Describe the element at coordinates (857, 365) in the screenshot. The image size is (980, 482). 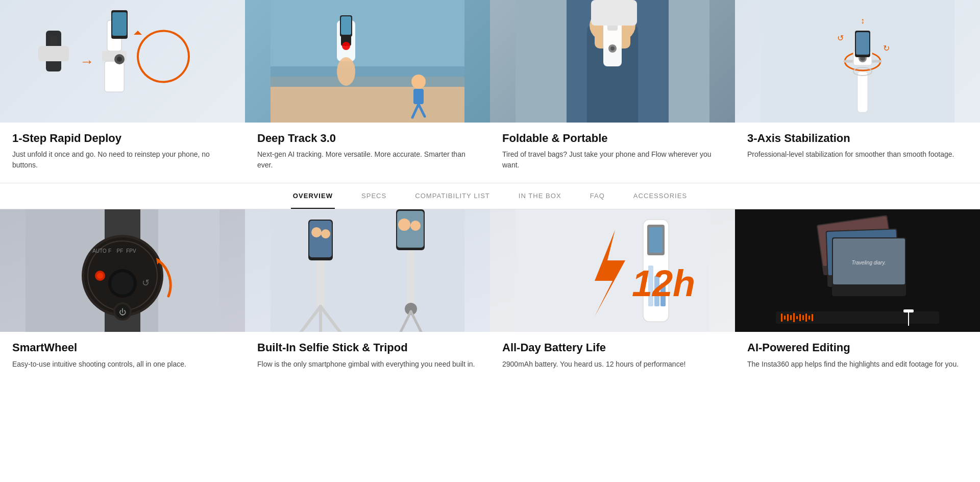
I see `feature-desc-editing: The Insta360 app helps find the highligh…` at that location.